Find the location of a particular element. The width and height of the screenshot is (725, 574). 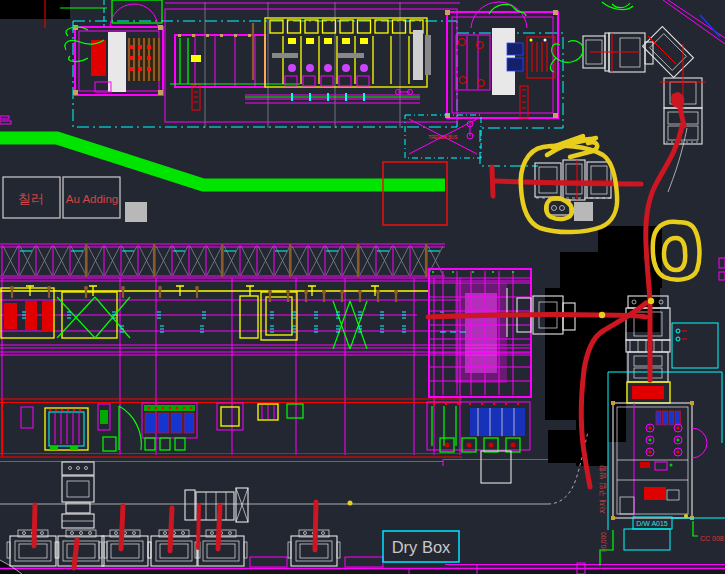

au-adding-label: Au Adding is located at coordinates (92, 199).